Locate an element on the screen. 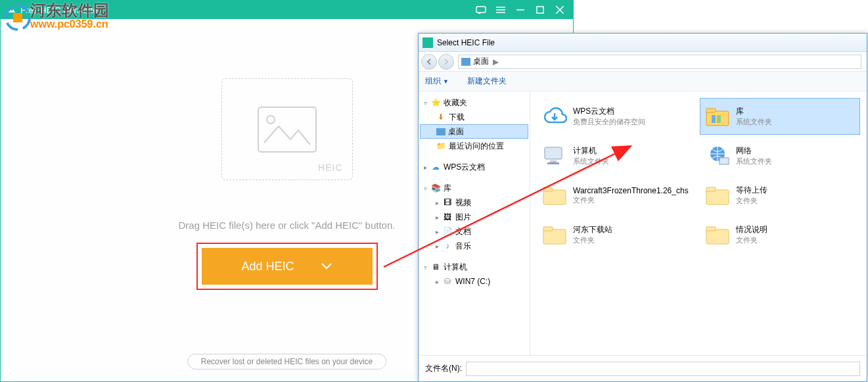 This screenshot has height=382, width=868. file-item: WPS云文档免费且安全的储存空间 is located at coordinates (617, 116).